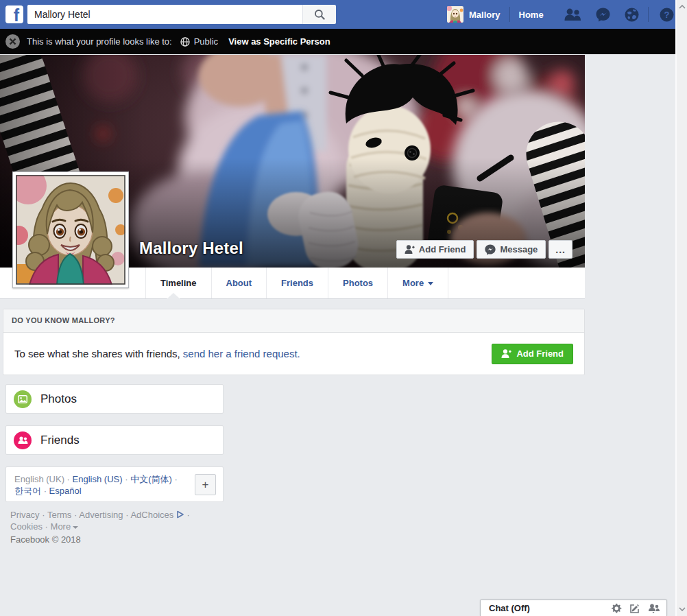  Describe the element at coordinates (603, 15) in the screenshot. I see `messenger-button` at that location.